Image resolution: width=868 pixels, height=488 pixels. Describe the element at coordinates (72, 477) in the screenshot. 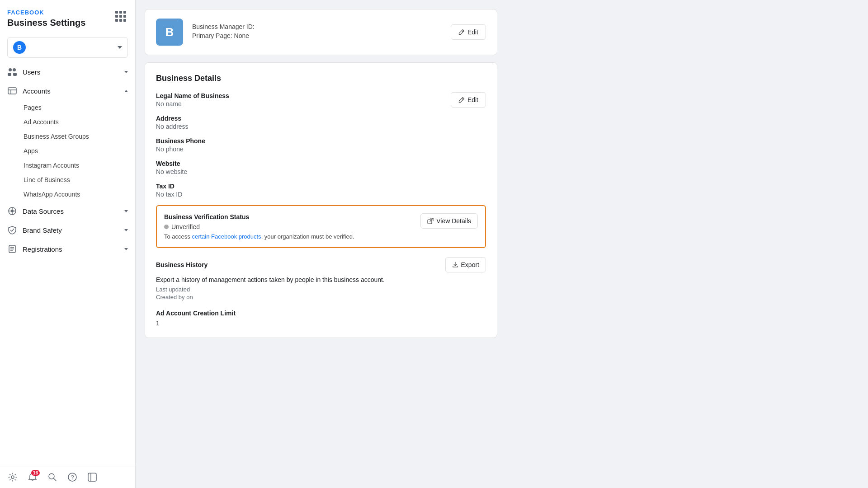

I see `help-icon: ?` at that location.